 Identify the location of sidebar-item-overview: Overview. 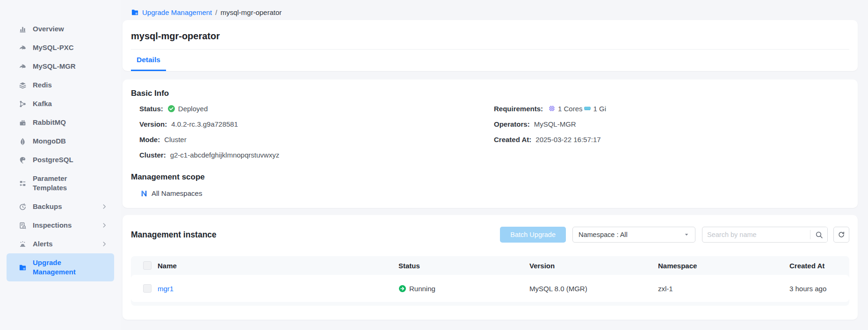
(60, 29).